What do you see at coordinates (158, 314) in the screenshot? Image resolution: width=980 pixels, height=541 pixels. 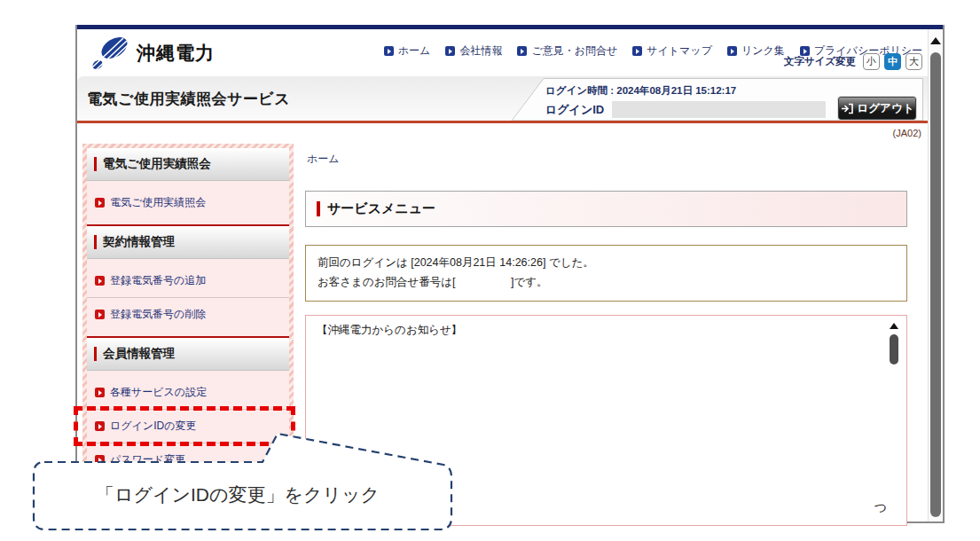 I see `sidebar-item-label: 登録電気番号の削除` at bounding box center [158, 314].